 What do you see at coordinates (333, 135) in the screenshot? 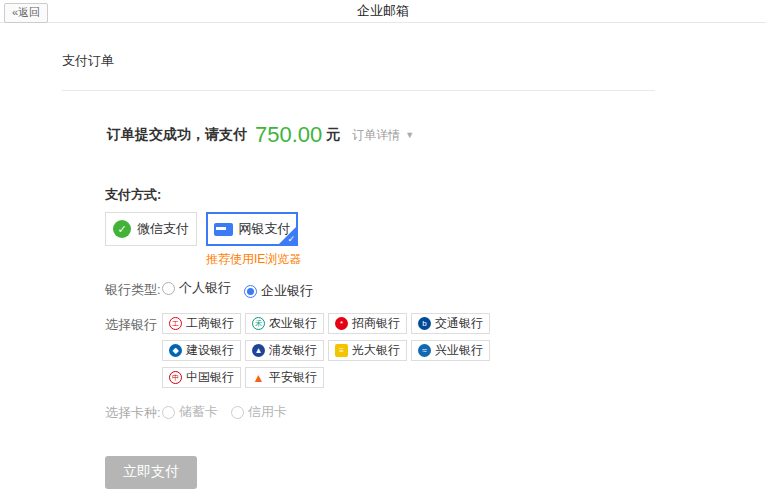
I see `order-currency: 元` at bounding box center [333, 135].